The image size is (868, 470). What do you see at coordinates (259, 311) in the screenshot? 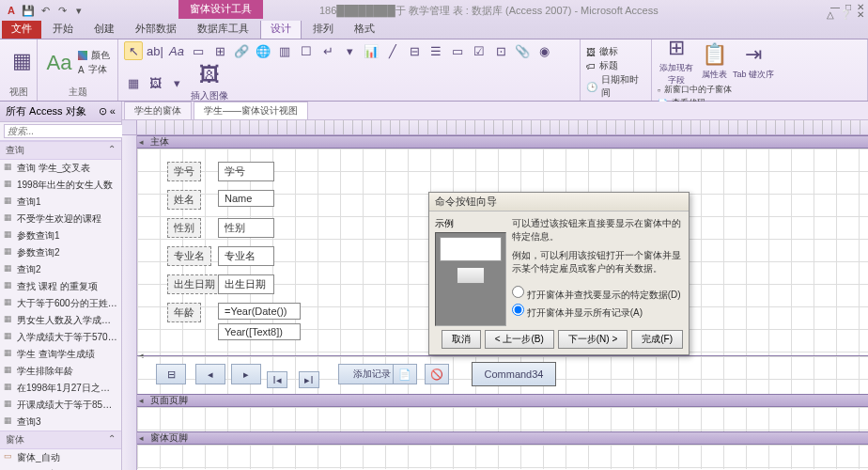
I see `textbox-expr1: =Year(Date())` at bounding box center [259, 311].